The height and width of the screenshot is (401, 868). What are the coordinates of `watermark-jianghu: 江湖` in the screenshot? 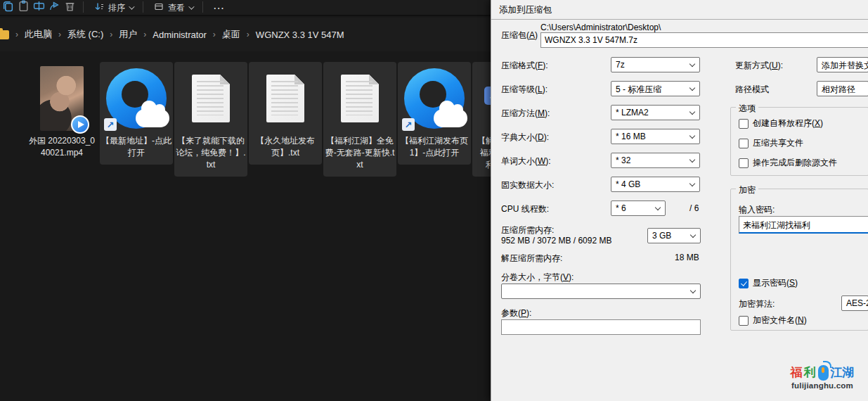 It's located at (843, 373).